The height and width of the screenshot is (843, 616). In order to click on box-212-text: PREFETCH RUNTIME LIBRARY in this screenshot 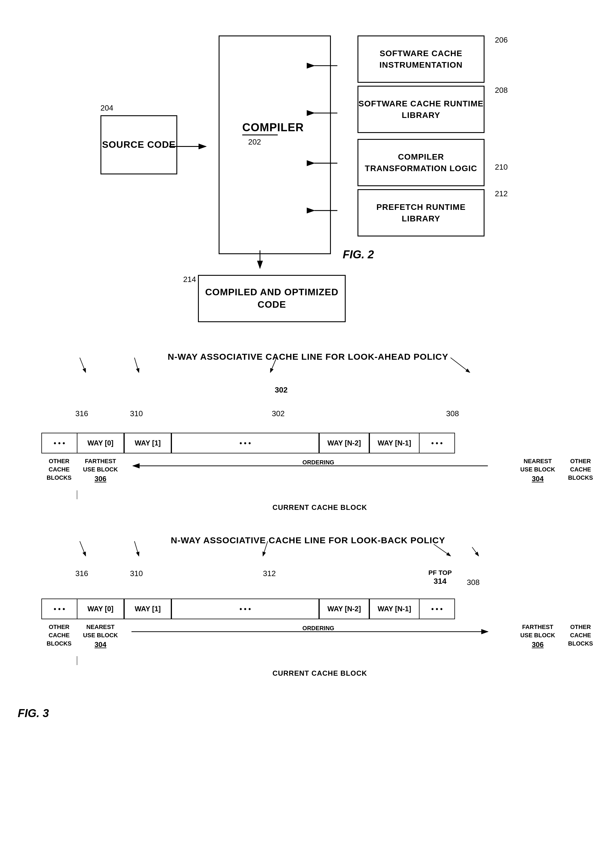, I will do `click(421, 213)`.